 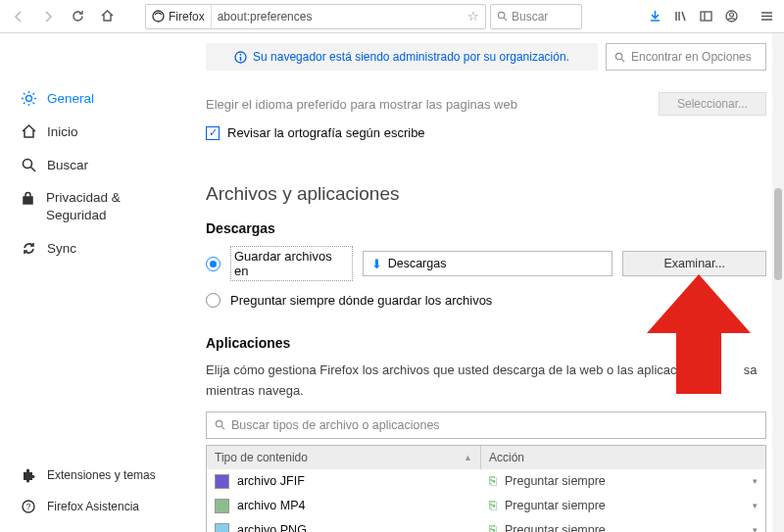 What do you see at coordinates (655, 17) in the screenshot?
I see `downloads-icon` at bounding box center [655, 17].